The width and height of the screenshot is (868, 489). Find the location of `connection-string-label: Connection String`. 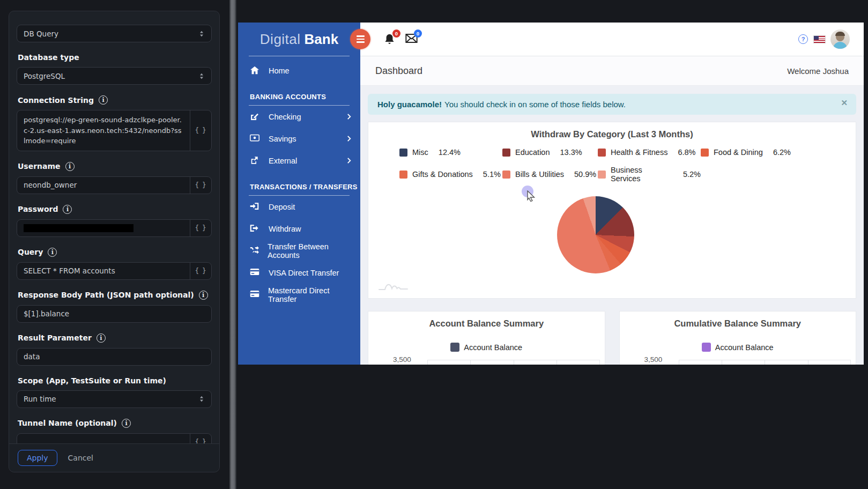

connection-string-label: Connection String is located at coordinates (114, 100).